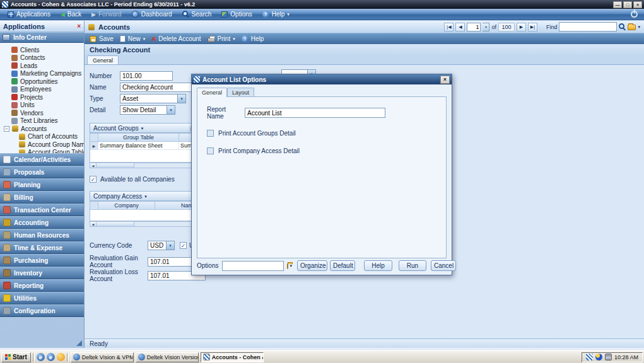  What do you see at coordinates (167, 357) in the screenshot?
I see `task-deltek-version: Deltek Vision Version 6.2 ...` at bounding box center [167, 357].